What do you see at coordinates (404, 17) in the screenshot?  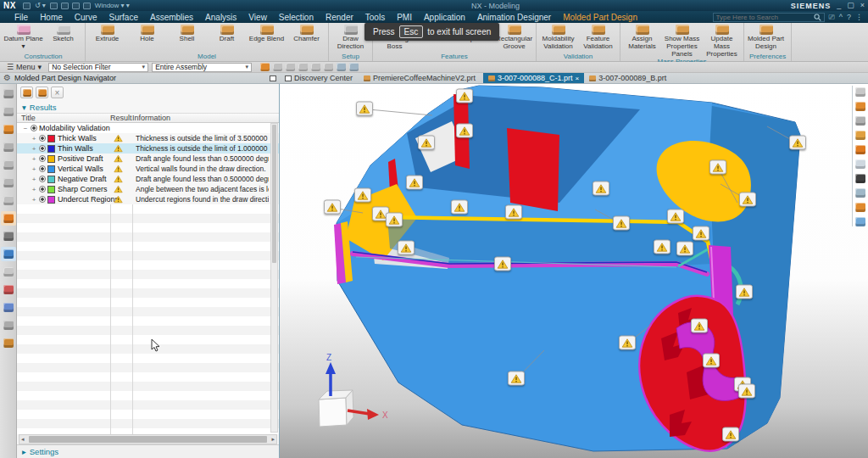 I see `menu-item: PMI` at bounding box center [404, 17].